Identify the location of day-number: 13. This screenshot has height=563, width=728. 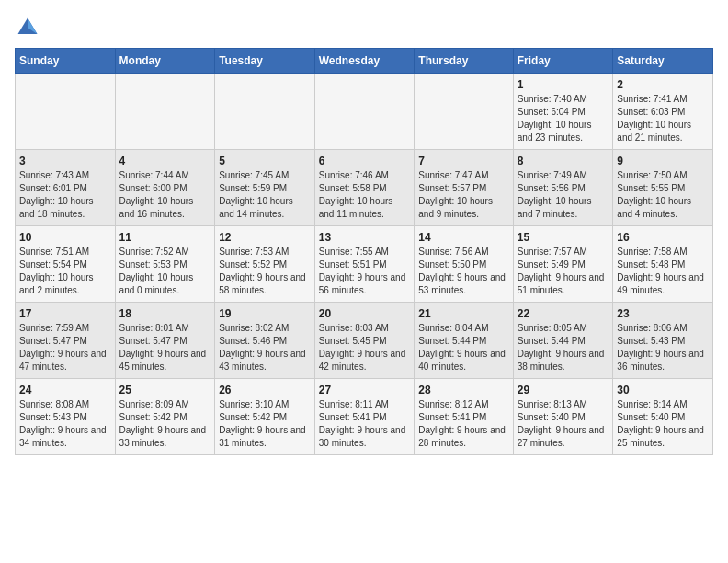
(365, 237).